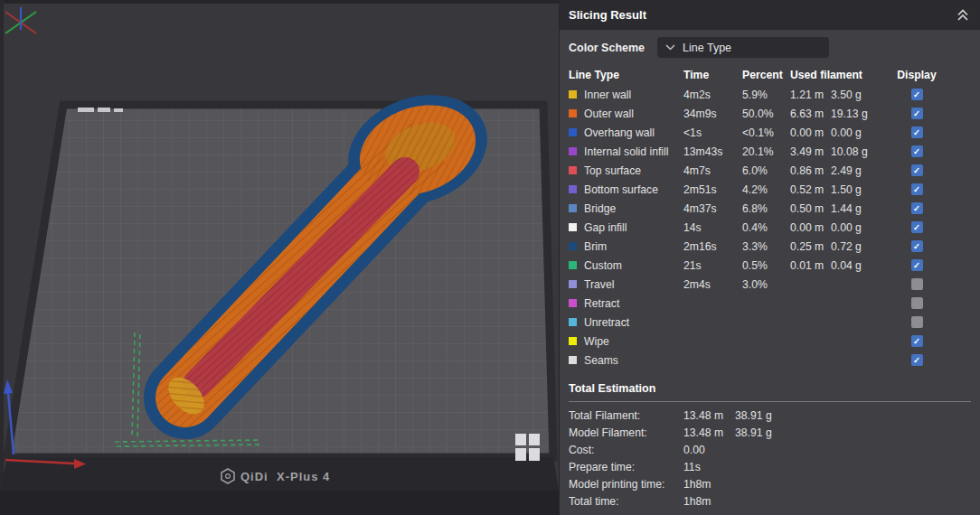 The height and width of the screenshot is (515, 980). I want to click on divider, so click(770, 401).